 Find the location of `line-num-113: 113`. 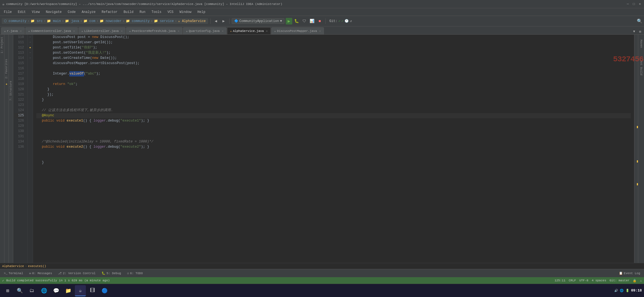

line-num-113: 113 is located at coordinates (19, 53).